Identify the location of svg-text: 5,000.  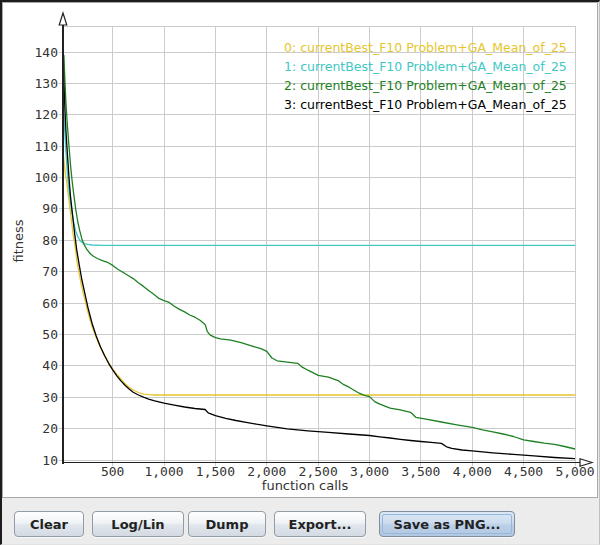
(574, 472).